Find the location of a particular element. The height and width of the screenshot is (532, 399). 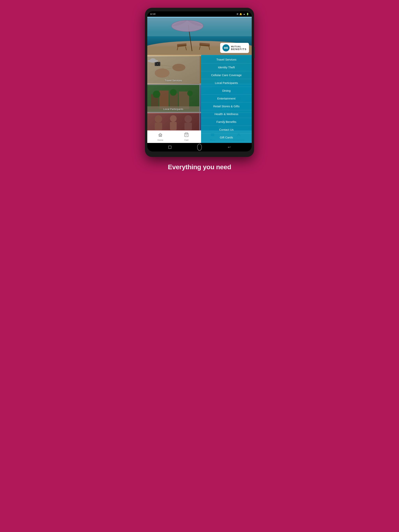

menu-item-offers: Special Offers is located at coordinates (226, 142).